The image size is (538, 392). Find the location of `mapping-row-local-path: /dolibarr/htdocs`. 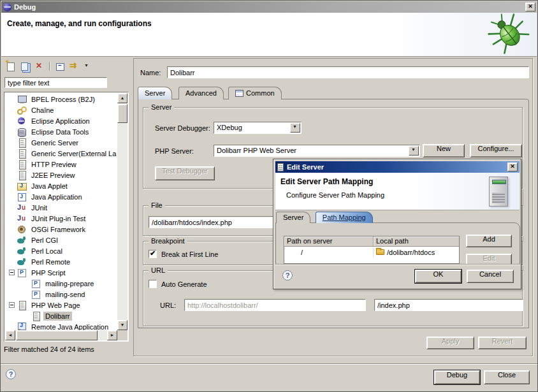

mapping-row-local-path: /dolibarr/htdocs is located at coordinates (417, 252).